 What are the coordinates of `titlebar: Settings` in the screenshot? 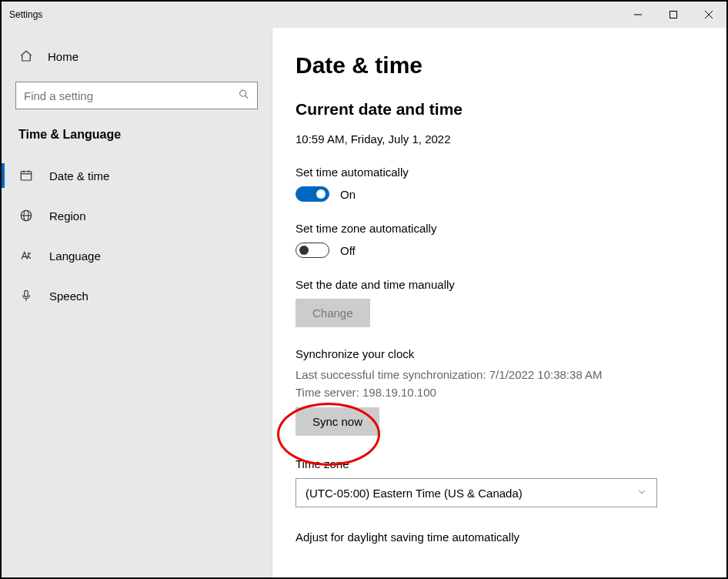 It's located at (364, 15).